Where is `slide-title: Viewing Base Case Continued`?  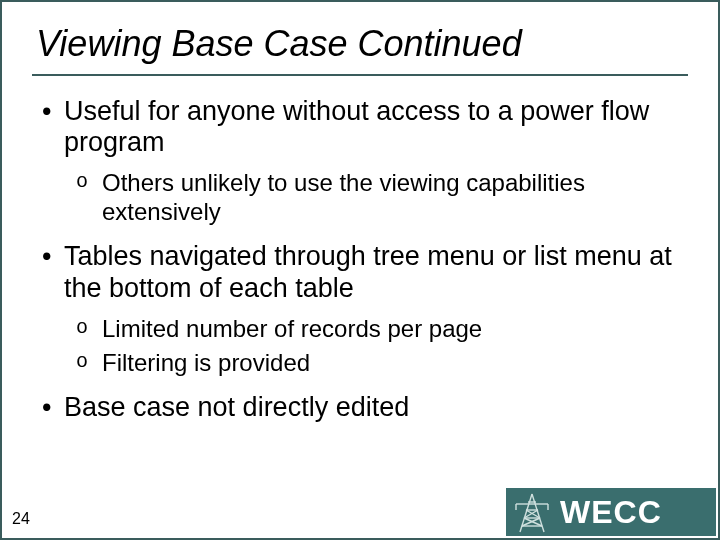 slide-title: Viewing Base Case Continued is located at coordinates (360, 44).